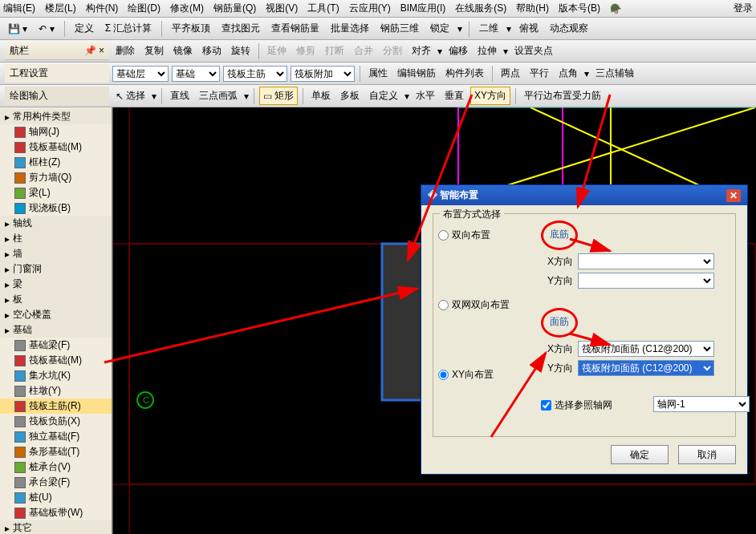 The height and width of the screenshot is (534, 756). Describe the element at coordinates (212, 51) in the screenshot. I see `move-button: 移动` at that location.